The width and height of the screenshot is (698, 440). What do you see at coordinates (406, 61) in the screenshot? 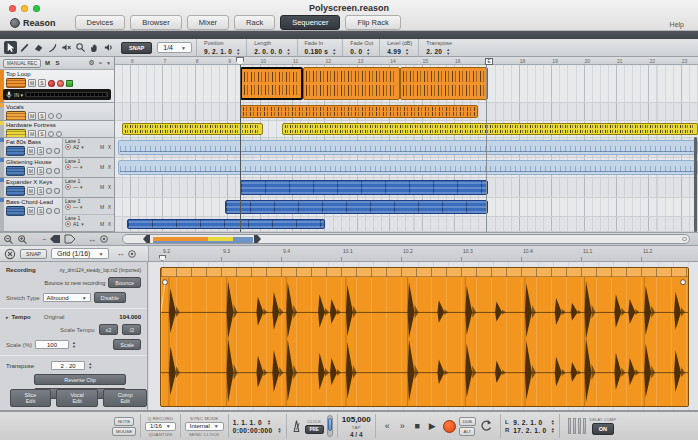
I see `bar-ruler: 67891011121314151617181920212223` at bounding box center [406, 61].